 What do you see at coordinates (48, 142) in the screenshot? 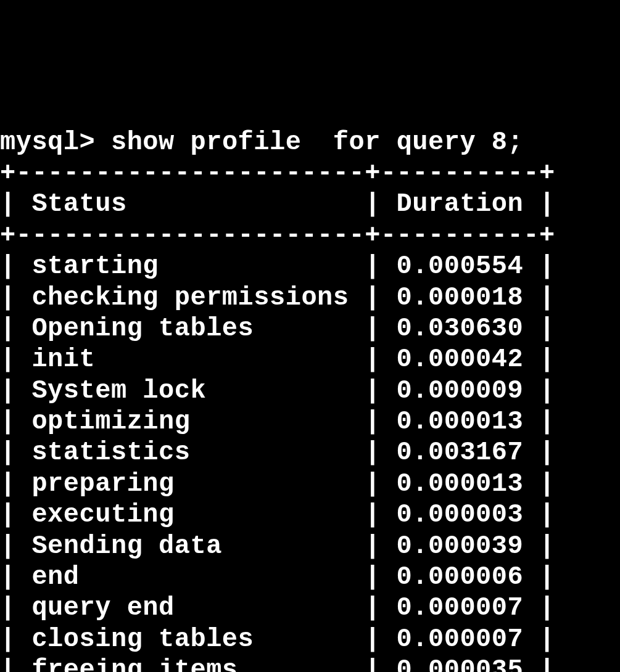
I see `mysql-prompt: mysql>` at bounding box center [48, 142].